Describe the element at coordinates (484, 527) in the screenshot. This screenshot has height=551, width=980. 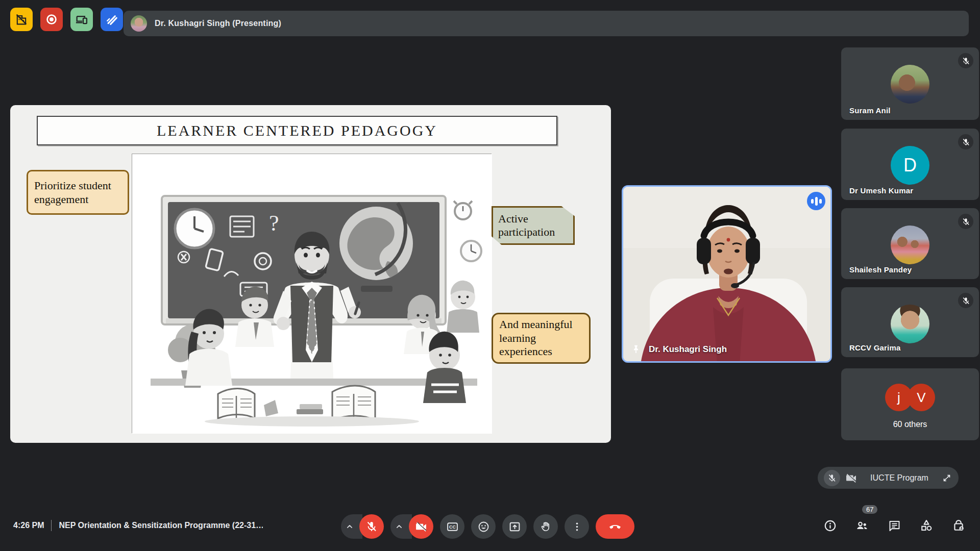
I see `smiley-icon` at that location.